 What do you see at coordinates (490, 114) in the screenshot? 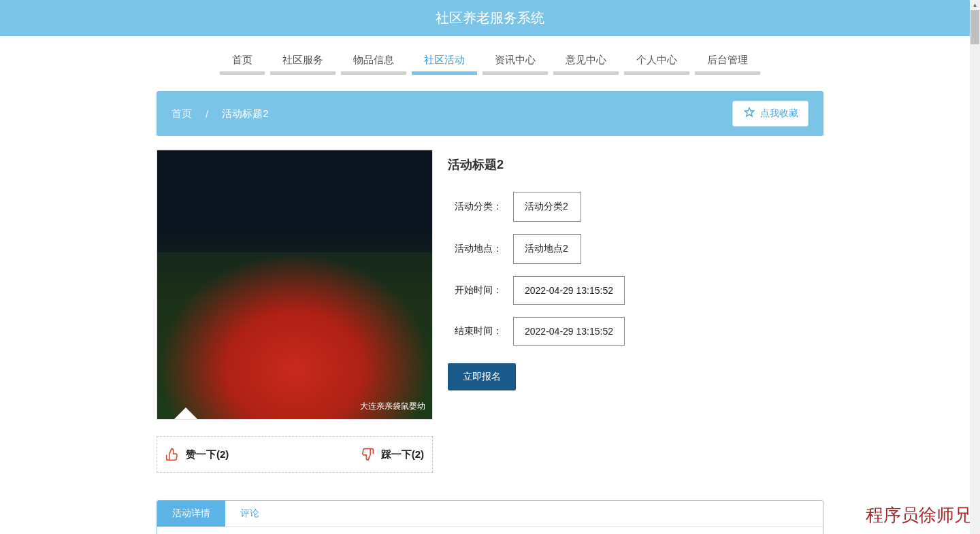
I see `breadcrumb-bar: 首页 / 活动标题2 点我收藏` at bounding box center [490, 114].